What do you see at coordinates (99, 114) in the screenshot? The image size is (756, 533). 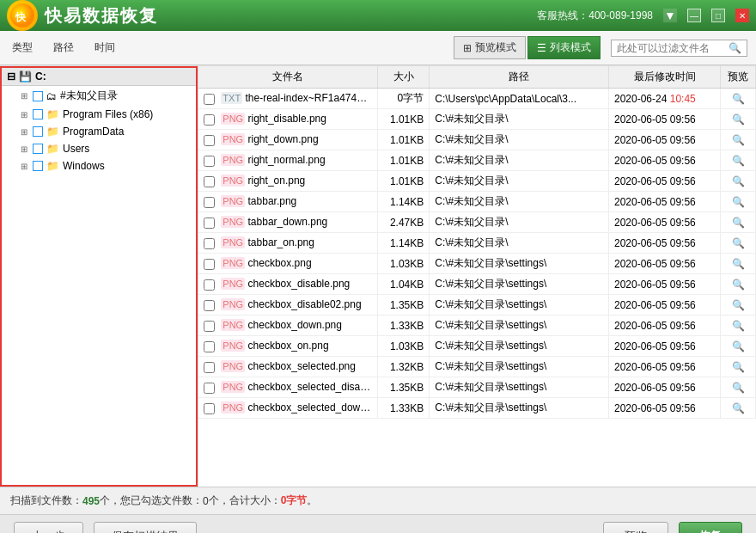 I see `tree-item-programfiles: ⊞ 📁 Program Files (x86)` at bounding box center [99, 114].